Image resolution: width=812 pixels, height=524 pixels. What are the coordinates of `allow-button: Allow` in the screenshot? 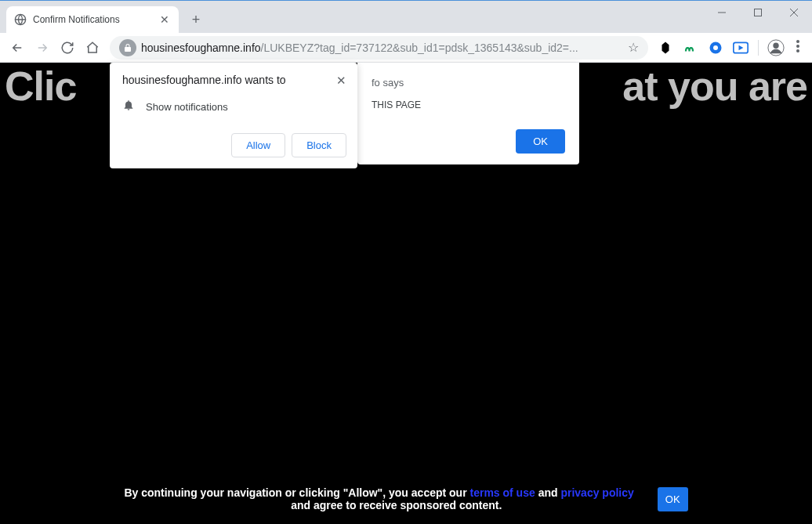 It's located at (259, 146).